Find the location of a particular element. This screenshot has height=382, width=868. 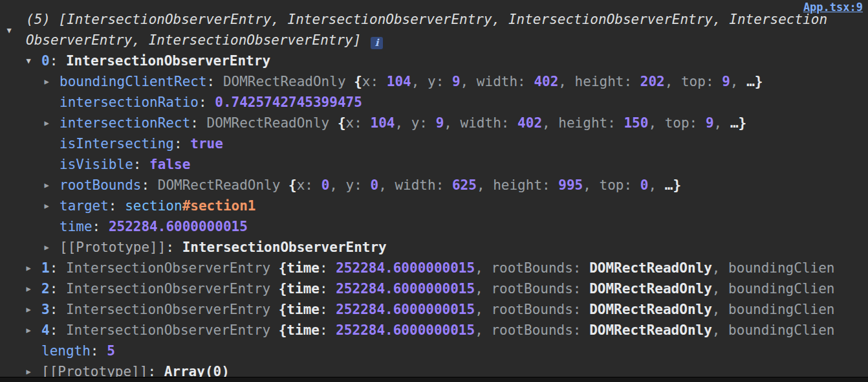

source-link: App.tsx:9 is located at coordinates (833, 7).